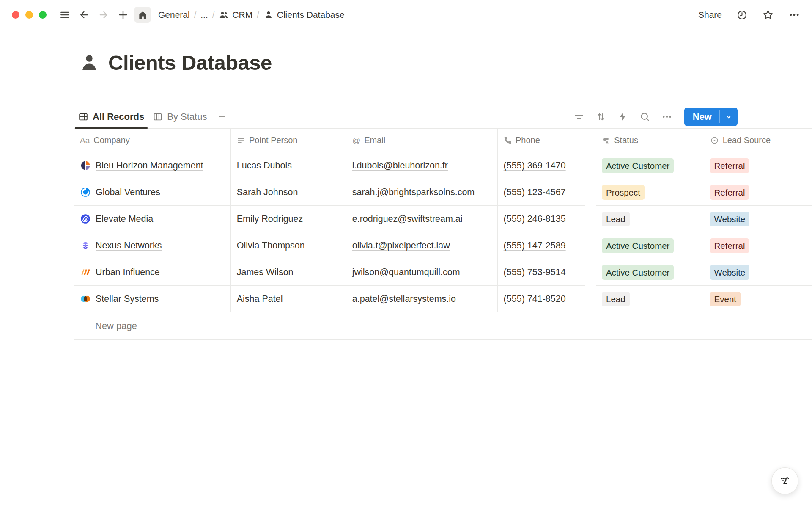 The image size is (812, 508). Describe the element at coordinates (150, 166) in the screenshot. I see `company-link: Bleu Horizon Management` at that location.